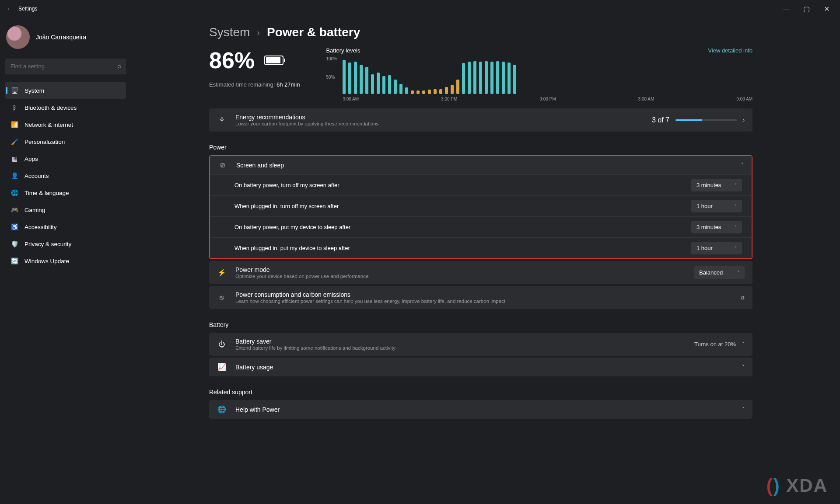 This screenshot has height=504, width=840. What do you see at coordinates (439, 117) in the screenshot?
I see `energy-title: Energy recommendations` at bounding box center [439, 117].